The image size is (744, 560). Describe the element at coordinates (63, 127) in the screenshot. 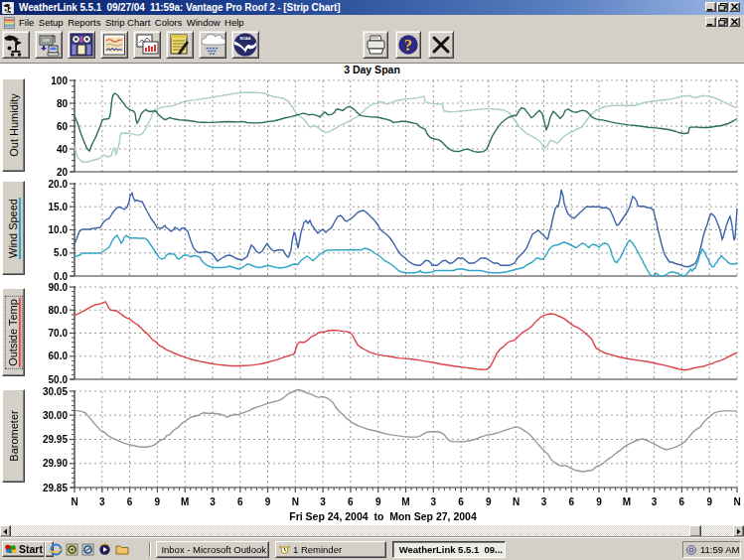

I see `svg-text: 60` at that location.